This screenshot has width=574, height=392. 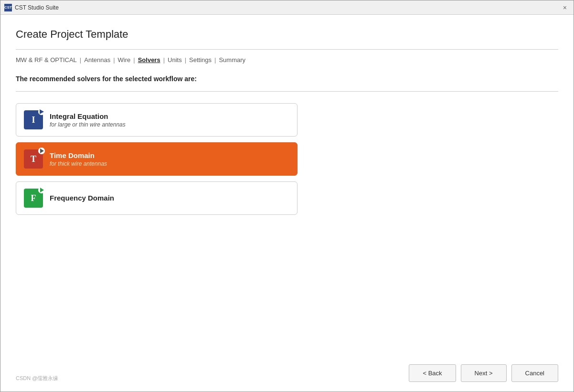 What do you see at coordinates (232, 60) in the screenshot?
I see `breadcrumb-summary: Summary` at bounding box center [232, 60].